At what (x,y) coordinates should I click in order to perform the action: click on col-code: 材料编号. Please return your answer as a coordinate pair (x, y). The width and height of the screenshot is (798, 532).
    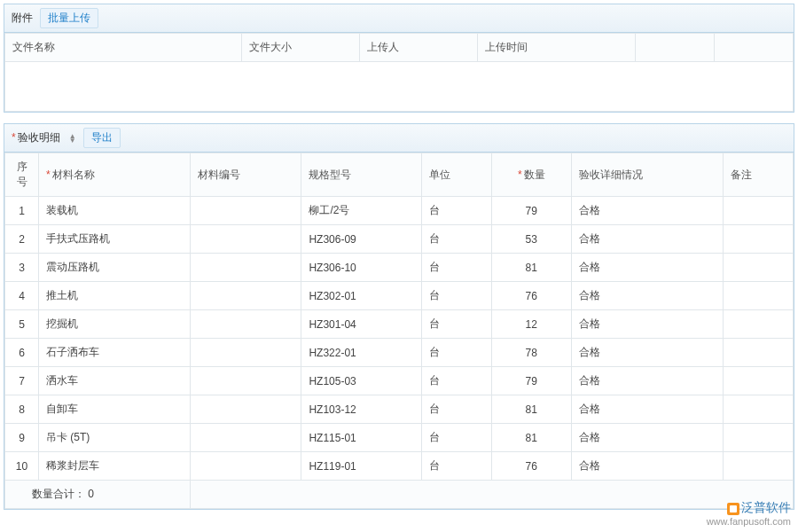
    Looking at the image, I should click on (246, 176).